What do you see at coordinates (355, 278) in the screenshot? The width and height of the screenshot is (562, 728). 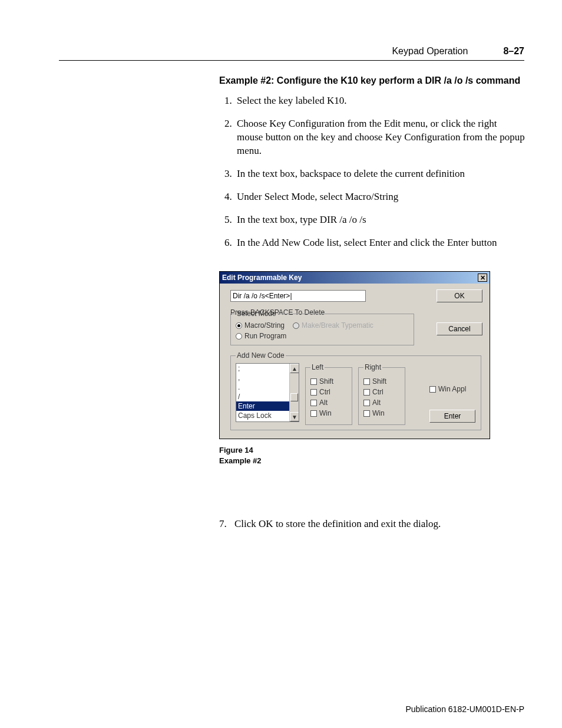 I see `dialog-titlebar: Edit Programmable Key ✕` at bounding box center [355, 278].